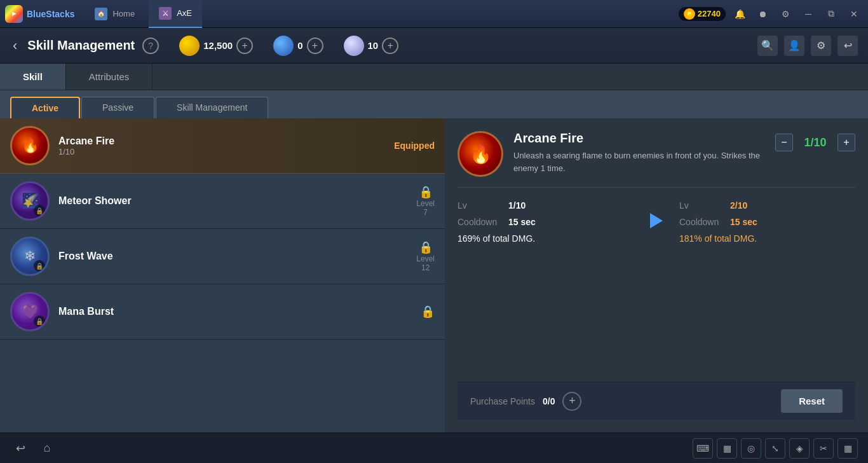  I want to click on frost-wave-name: Frost Wave, so click(86, 256).